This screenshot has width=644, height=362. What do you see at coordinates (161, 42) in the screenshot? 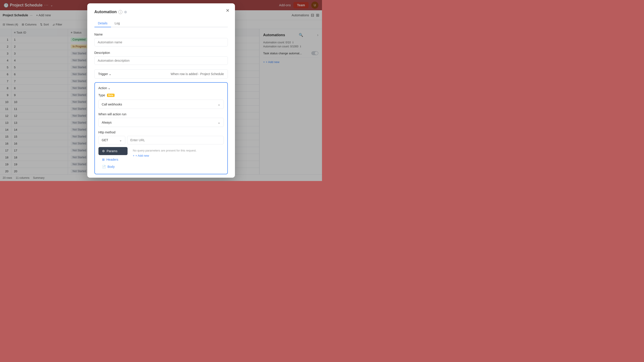
I see `name-input` at bounding box center [161, 42].